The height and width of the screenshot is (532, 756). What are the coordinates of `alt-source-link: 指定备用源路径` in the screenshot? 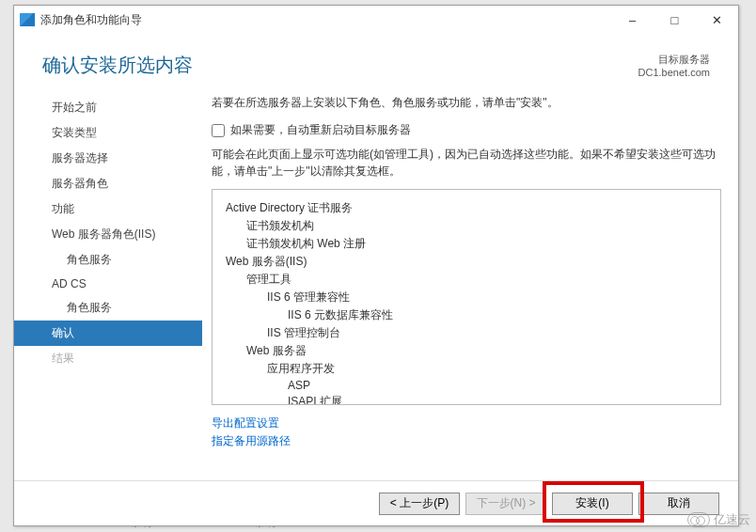 It's located at (466, 442).